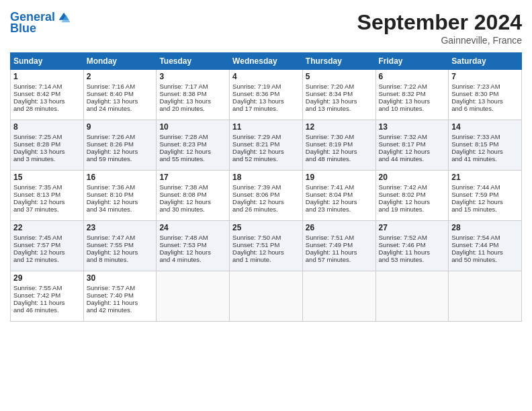  Describe the element at coordinates (120, 244) in the screenshot. I see `day-info: Sunset: 7:55 PM` at that location.